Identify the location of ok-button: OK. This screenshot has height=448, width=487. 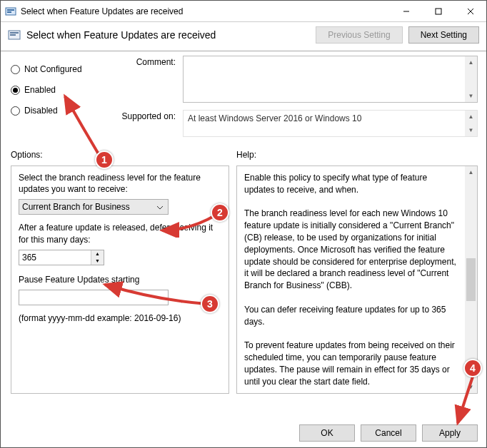
(327, 433).